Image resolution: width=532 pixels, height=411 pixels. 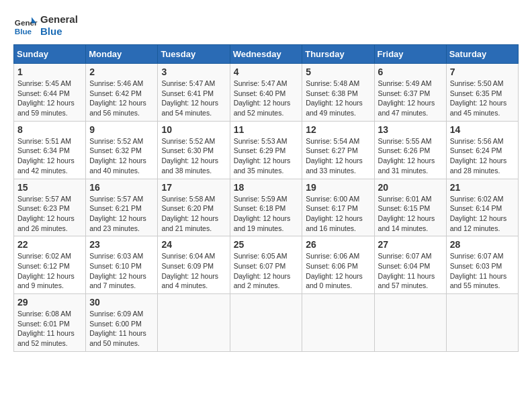 I want to click on day-cell: 16Sunrise: 5:57 AM Sunset: 6:21 PM Dayli…, so click(x=122, y=208).